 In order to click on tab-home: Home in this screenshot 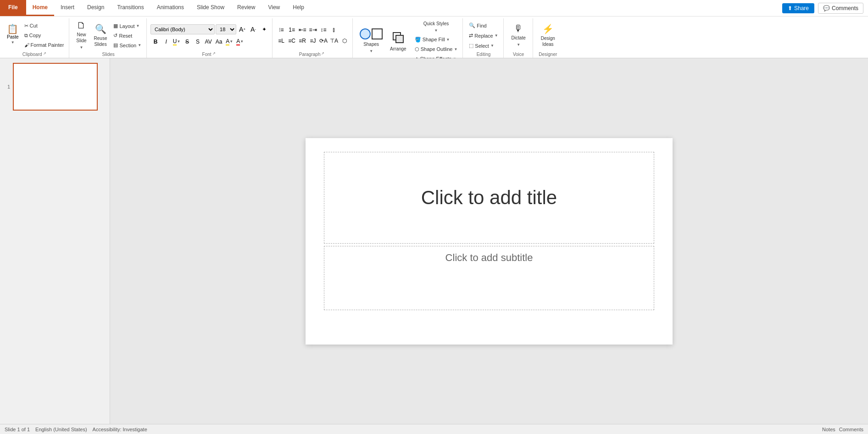, I will do `click(40, 8)`.